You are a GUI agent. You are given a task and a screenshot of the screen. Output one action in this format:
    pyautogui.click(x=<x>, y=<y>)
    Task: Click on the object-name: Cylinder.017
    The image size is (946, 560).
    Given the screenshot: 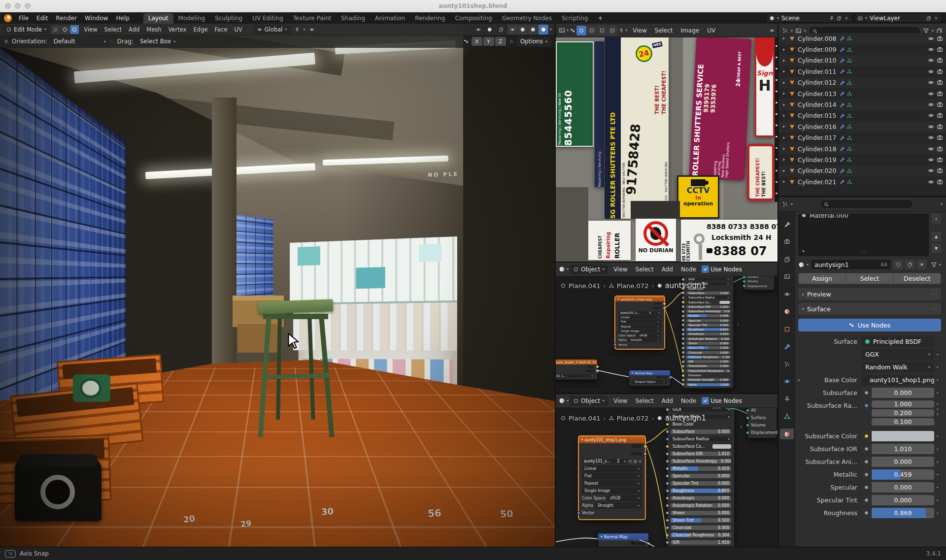 What is the action you would take?
    pyautogui.click(x=817, y=138)
    